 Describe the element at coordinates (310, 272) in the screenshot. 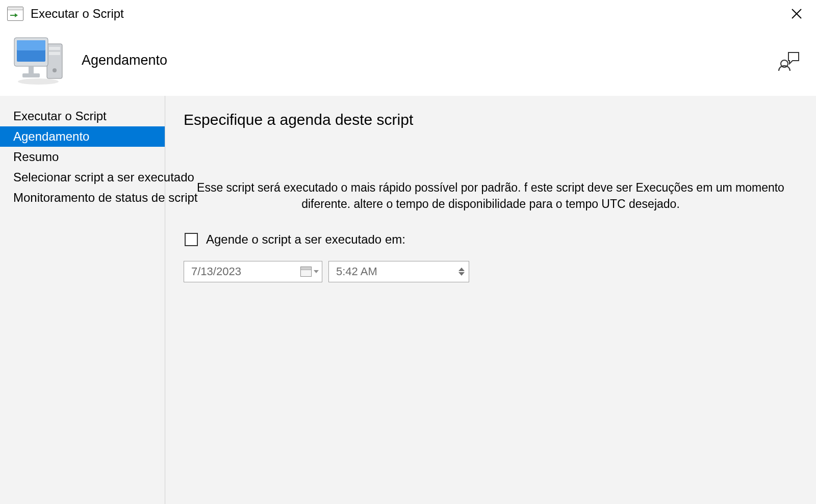

I see `date-picker-button` at that location.